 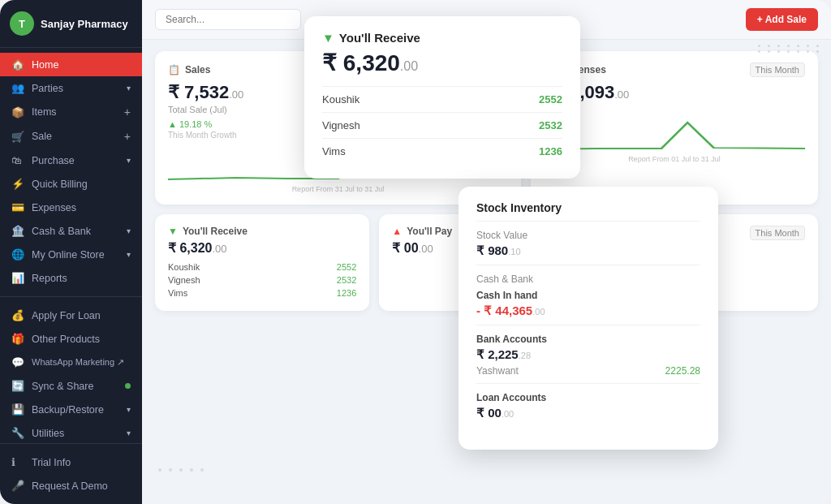 I want to click on purchase-period-badge: This Month, so click(x=777, y=233).